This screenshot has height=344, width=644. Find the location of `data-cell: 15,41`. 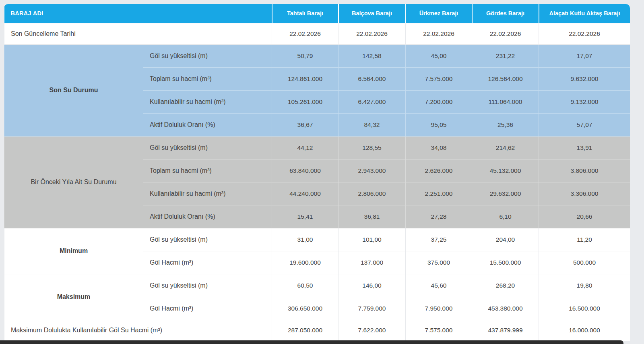

data-cell: 15,41 is located at coordinates (305, 217).